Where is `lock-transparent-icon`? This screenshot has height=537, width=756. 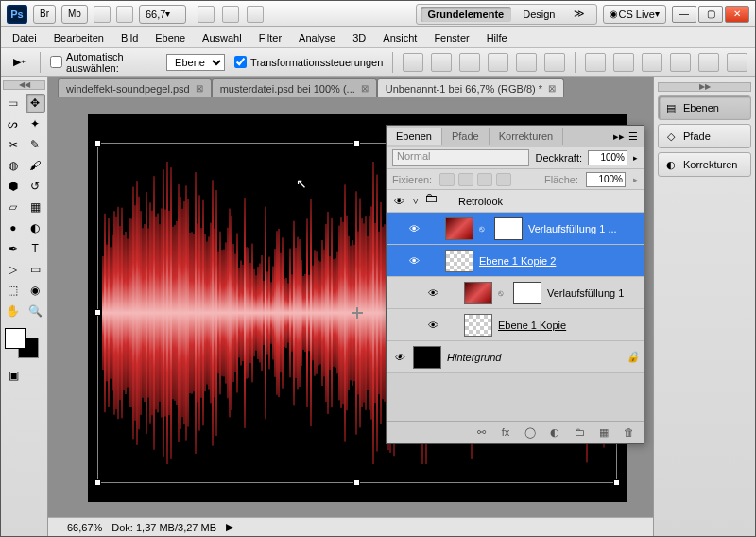
lock-transparent-icon is located at coordinates (447, 180).